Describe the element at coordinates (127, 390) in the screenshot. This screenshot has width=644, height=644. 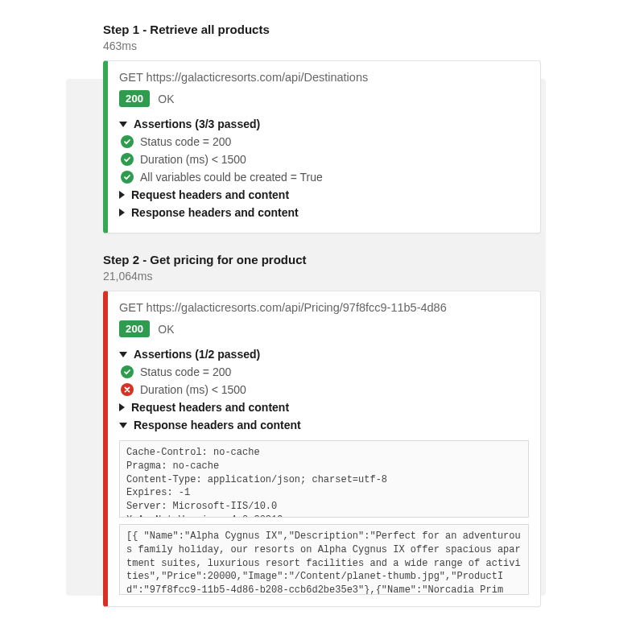
I see `x-circle-icon` at that location.